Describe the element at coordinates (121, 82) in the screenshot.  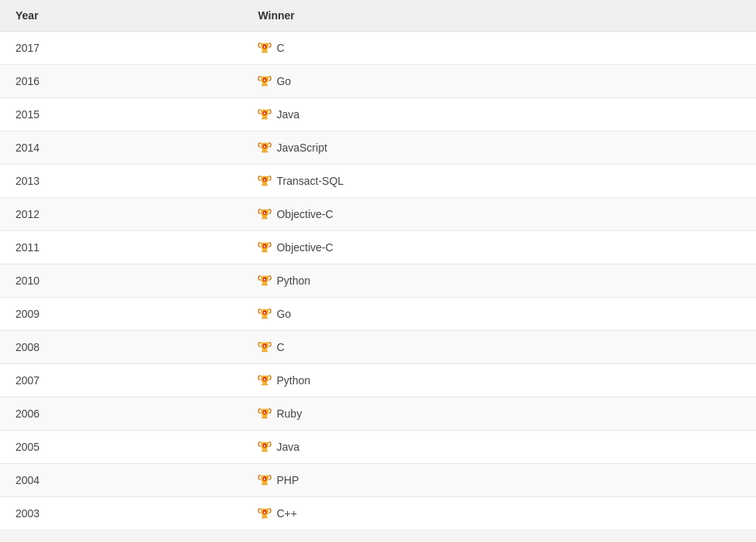
I see `year-cell: 2016` at that location.